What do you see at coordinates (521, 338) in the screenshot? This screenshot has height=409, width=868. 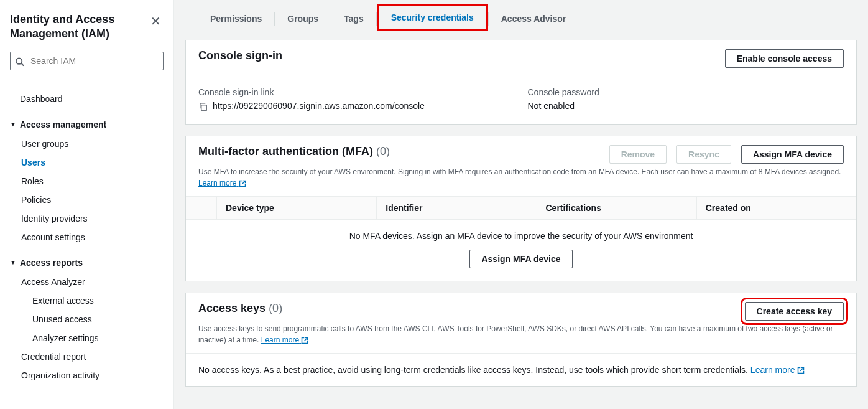 I see `access-keys-description: Use access keys to send programmatic cal…` at bounding box center [521, 338].